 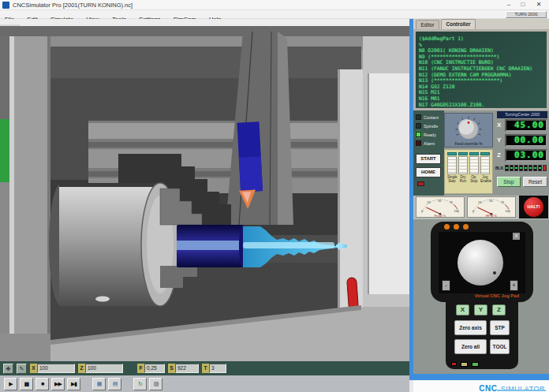 What do you see at coordinates (33, 368) in the screenshot?
I see `x-key: X` at bounding box center [33, 368].